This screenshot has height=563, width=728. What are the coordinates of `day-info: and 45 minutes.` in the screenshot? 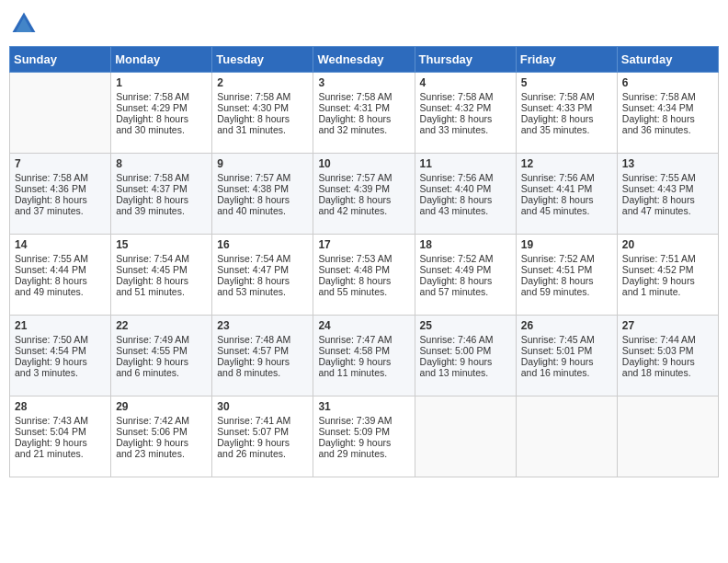 It's located at (566, 211).